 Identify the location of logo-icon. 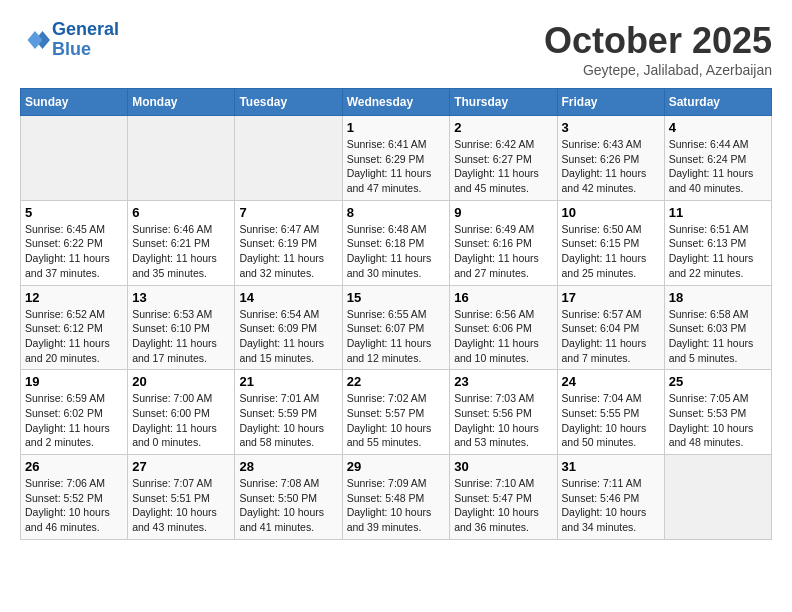
(35, 40).